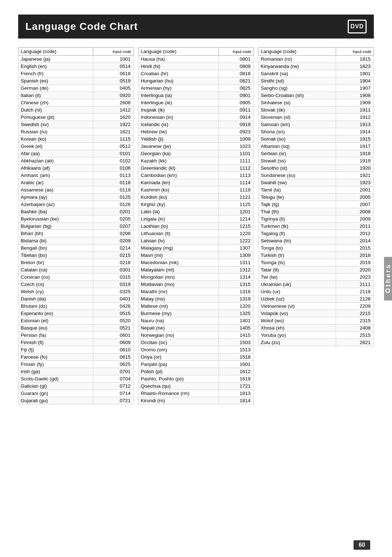 The image size is (392, 557). What do you see at coordinates (236, 59) in the screenshot?
I see `input-code: 0801` at bounding box center [236, 59].